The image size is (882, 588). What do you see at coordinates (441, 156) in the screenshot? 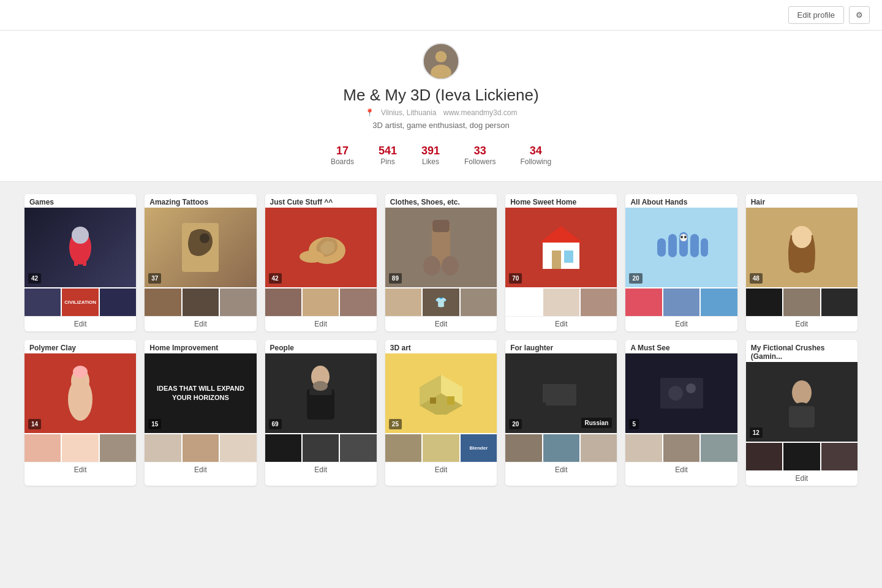
I see `stats-bar: 17 Boards 541 Pins 391 Likes 33 Follower…` at bounding box center [441, 156].